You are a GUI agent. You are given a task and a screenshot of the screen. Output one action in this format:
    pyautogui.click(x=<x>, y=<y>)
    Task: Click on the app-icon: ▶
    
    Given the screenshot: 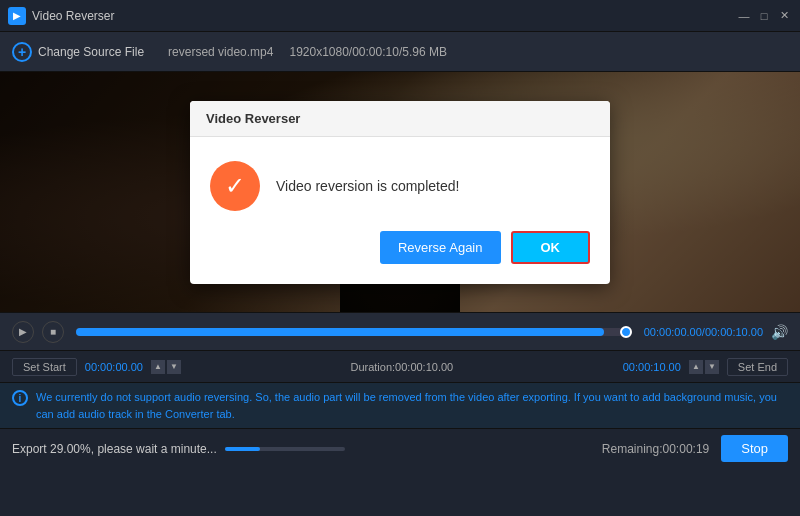 What is the action you would take?
    pyautogui.click(x=17, y=16)
    